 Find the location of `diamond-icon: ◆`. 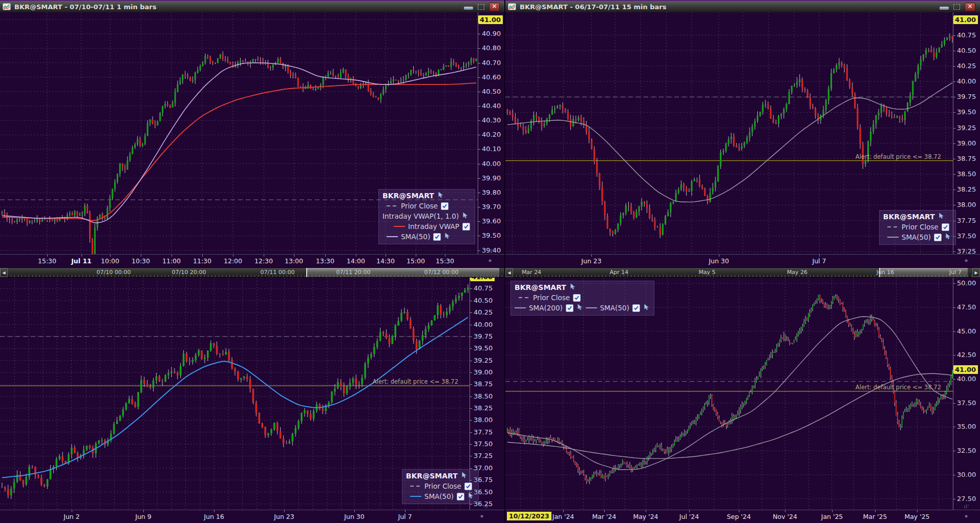

diamond-icon: ◆ is located at coordinates (966, 260).